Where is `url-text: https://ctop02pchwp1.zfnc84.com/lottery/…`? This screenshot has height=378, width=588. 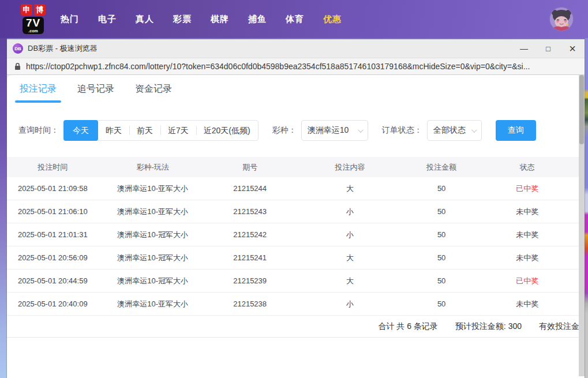 url-text: https://ctop02pchwp1.zfnc84.com/lottery/… is located at coordinates (303, 66).